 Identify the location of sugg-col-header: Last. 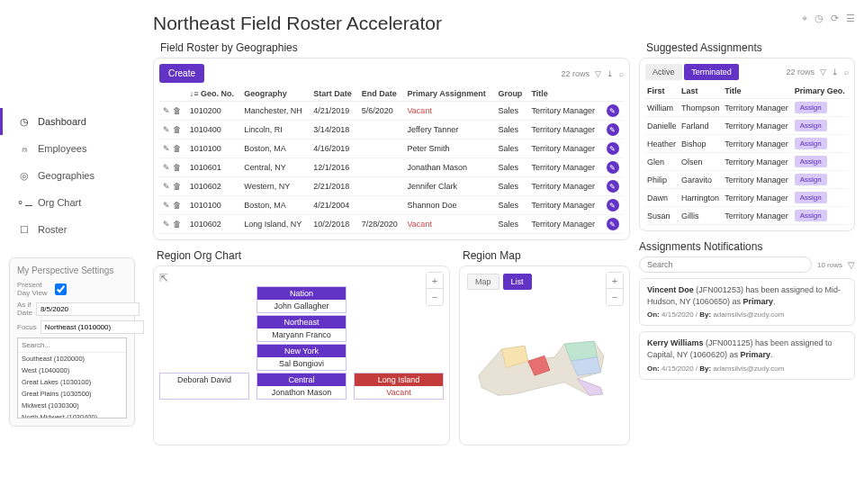
(701, 92).